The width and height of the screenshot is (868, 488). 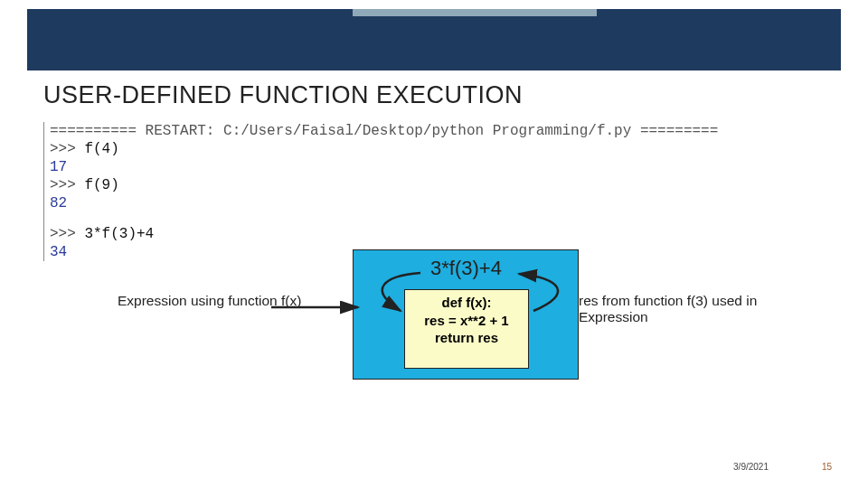 I want to click on footer-date: 3/9/2021, so click(x=750, y=466).